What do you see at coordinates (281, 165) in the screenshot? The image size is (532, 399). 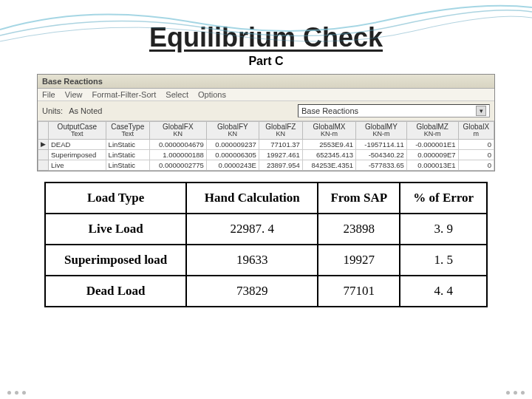 I see `grid-cell: 23897.954` at bounding box center [281, 165].